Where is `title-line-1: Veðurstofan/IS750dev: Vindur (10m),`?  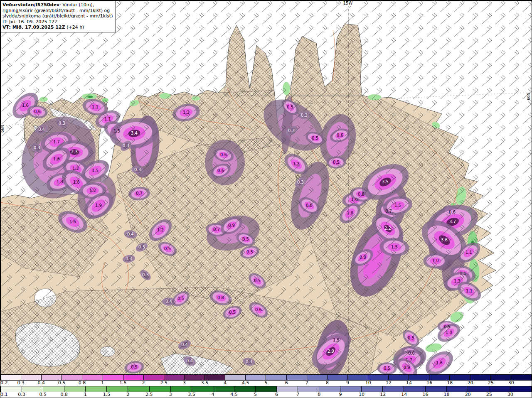
title-line-1: Veðurstofan/IS750dev: Vindur (10m), is located at coordinates (57, 5).